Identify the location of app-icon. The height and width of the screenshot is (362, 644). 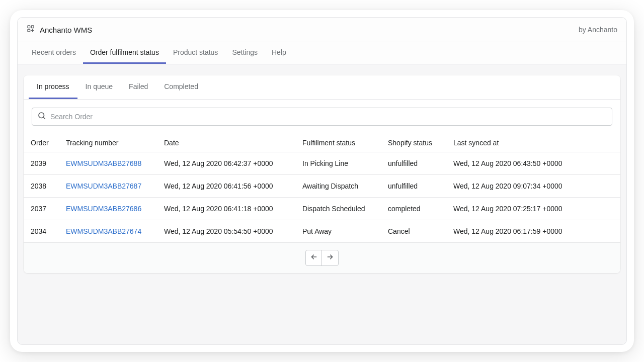
(31, 30).